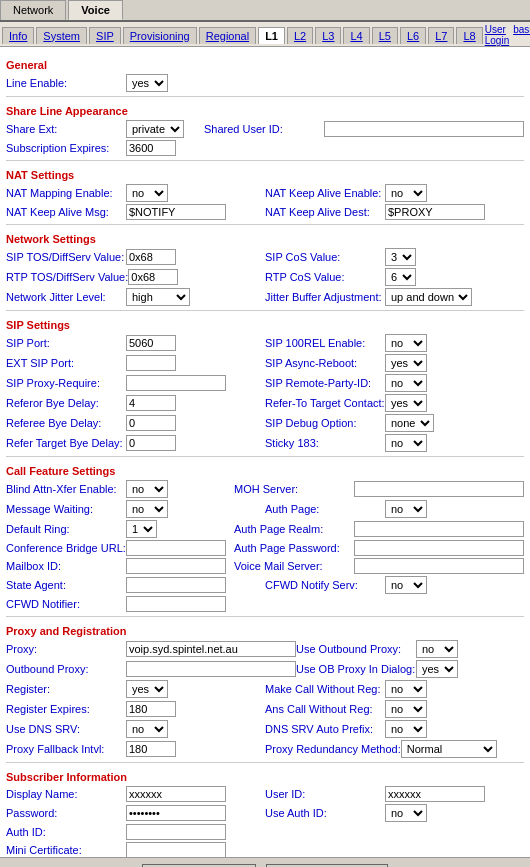 The image size is (530, 867). Describe the element at coordinates (439, 529) in the screenshot. I see `auth-page-realm-input` at that location.